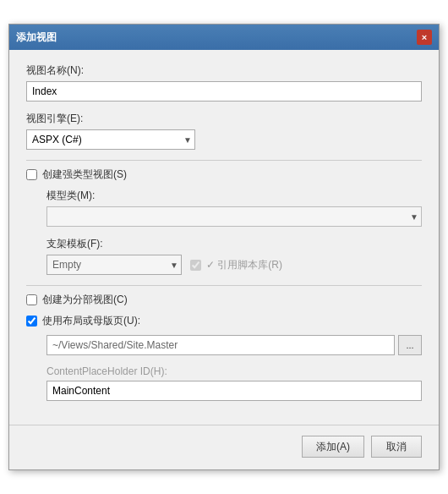 This screenshot has width=448, height=494. What do you see at coordinates (224, 130) in the screenshot?
I see `view-engine-group: 视图引擎(E): ASPX (C#) Razor (C#) ASPX (VB) …` at bounding box center [224, 130].